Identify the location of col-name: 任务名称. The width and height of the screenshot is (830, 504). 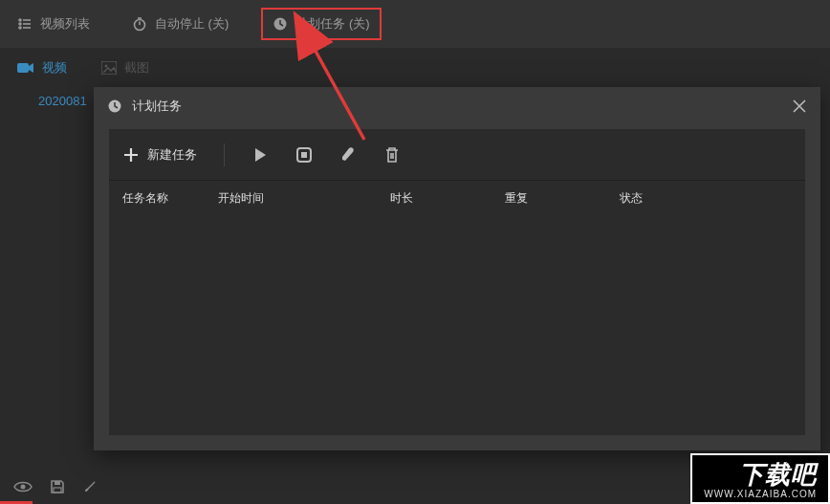
(170, 199).